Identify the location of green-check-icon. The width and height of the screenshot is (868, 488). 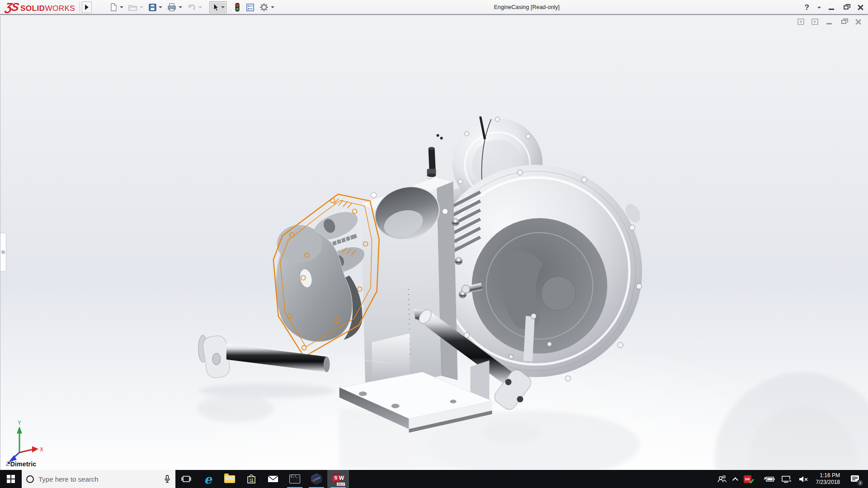
(751, 481).